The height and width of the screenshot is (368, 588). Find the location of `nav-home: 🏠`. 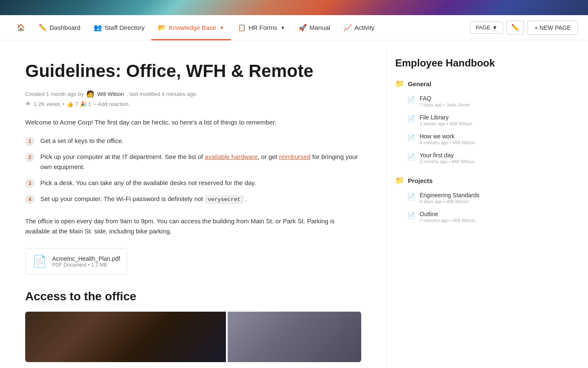

nav-home: 🏠 is located at coordinates (21, 28).